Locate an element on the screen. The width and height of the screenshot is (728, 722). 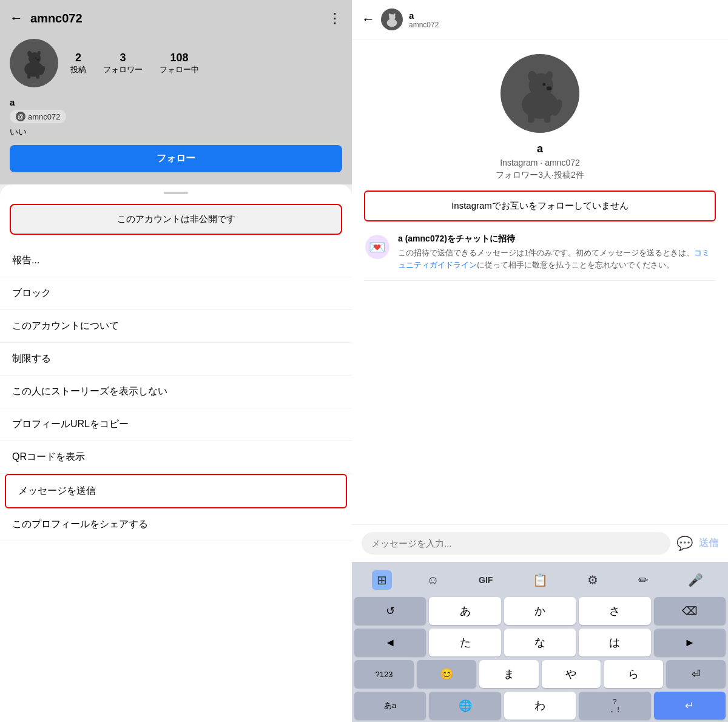
following-count: 108 is located at coordinates (179, 58).